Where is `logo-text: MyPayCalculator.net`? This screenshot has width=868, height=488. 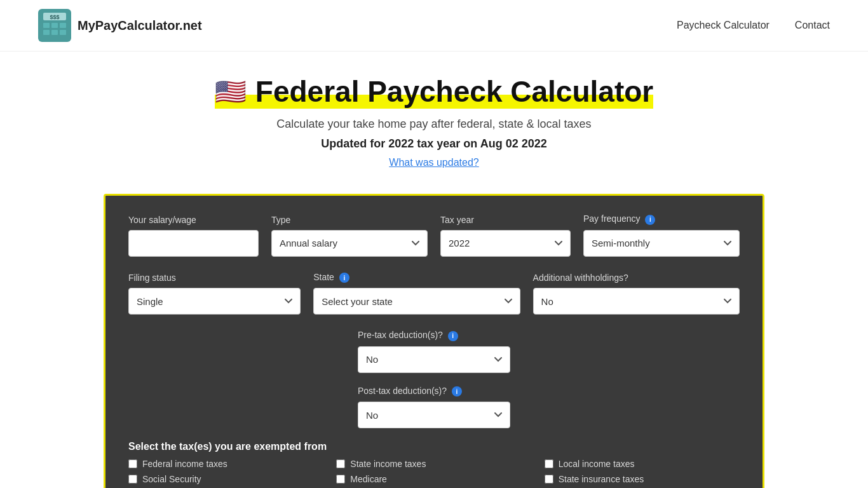 logo-text: MyPayCalculator.net is located at coordinates (140, 25).